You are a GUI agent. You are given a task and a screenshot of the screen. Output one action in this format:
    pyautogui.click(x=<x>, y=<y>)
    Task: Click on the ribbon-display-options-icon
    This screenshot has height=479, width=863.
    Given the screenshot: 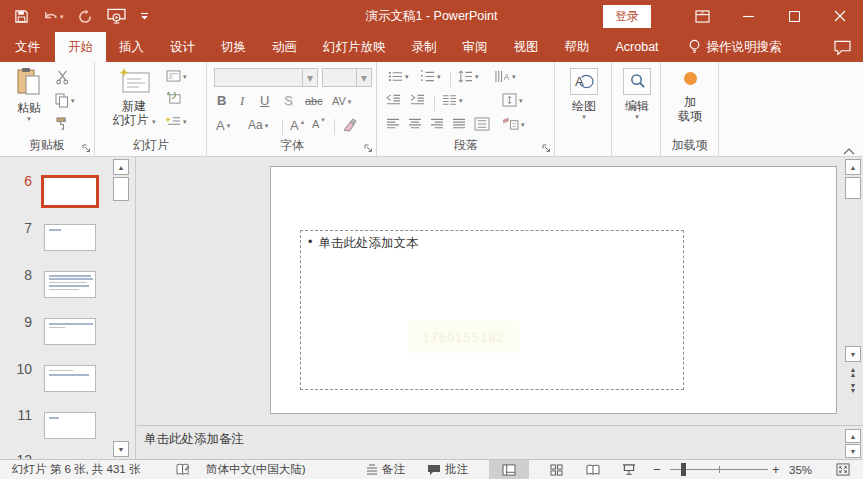 What is the action you would take?
    pyautogui.click(x=702, y=16)
    